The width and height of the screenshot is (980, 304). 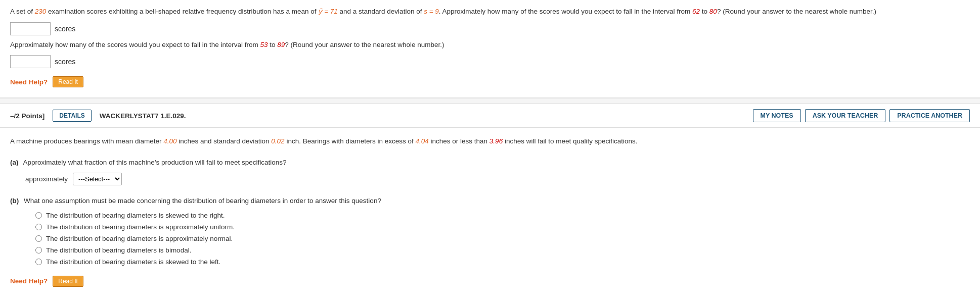 I want to click on problem-id: WACKERLYSTAT7 1.E.029., so click(x=143, y=116).